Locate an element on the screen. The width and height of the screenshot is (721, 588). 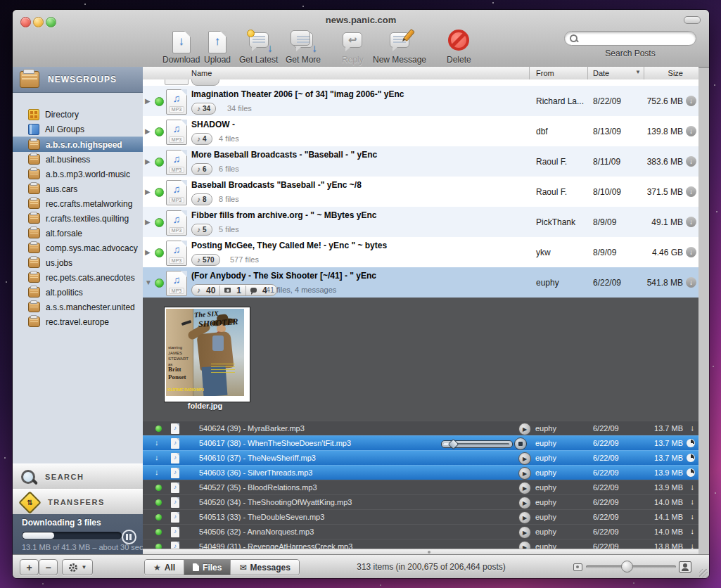
file-row-selected: ↓ 540610 (37) - TheNewSheriff.mp3 ▶ euph… is located at coordinates (421, 458).